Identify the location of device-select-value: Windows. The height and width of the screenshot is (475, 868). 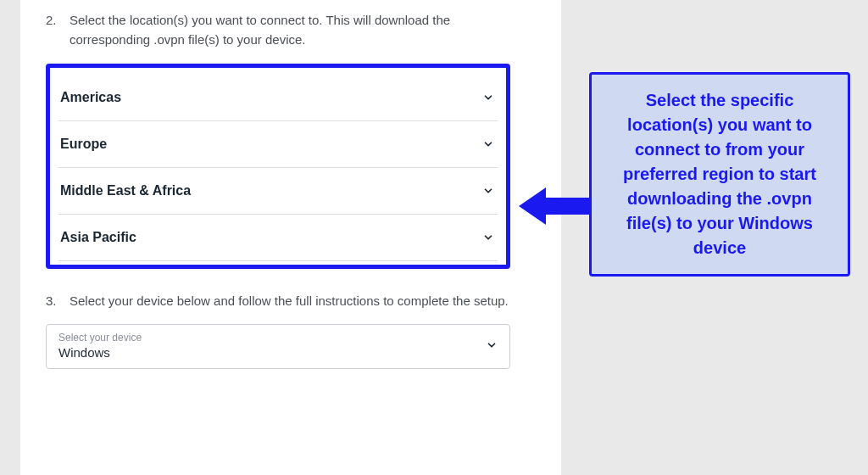
(100, 353).